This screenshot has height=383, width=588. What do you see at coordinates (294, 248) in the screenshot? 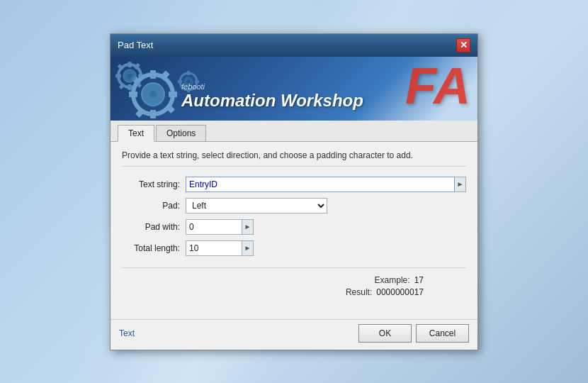
I see `total-length-row: Total length: ►` at bounding box center [294, 248].